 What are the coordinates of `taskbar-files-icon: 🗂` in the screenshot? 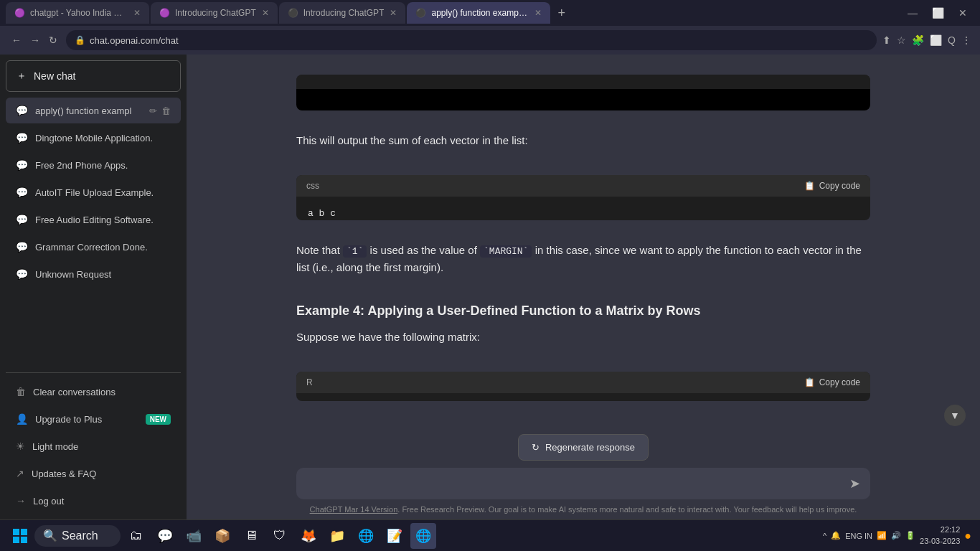 It's located at (136, 536).